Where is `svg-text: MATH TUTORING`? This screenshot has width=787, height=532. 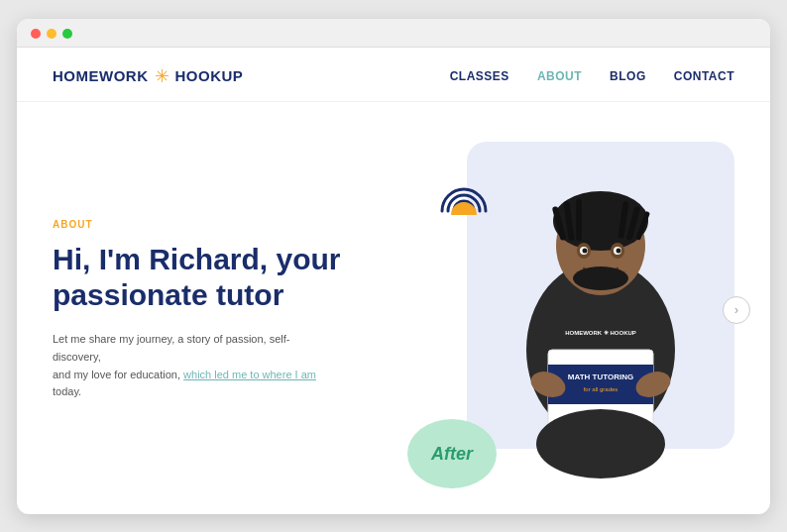 svg-text: MATH TUTORING is located at coordinates (601, 376).